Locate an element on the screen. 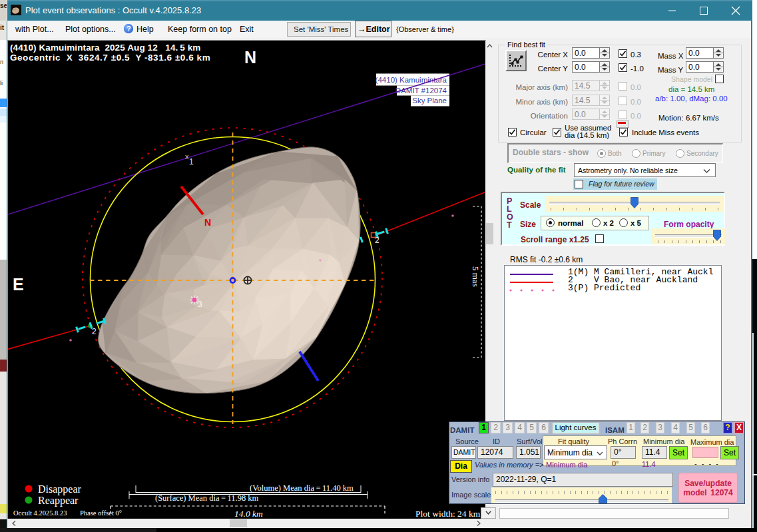  svg-text: DAMIT #12074 is located at coordinates (421, 91).